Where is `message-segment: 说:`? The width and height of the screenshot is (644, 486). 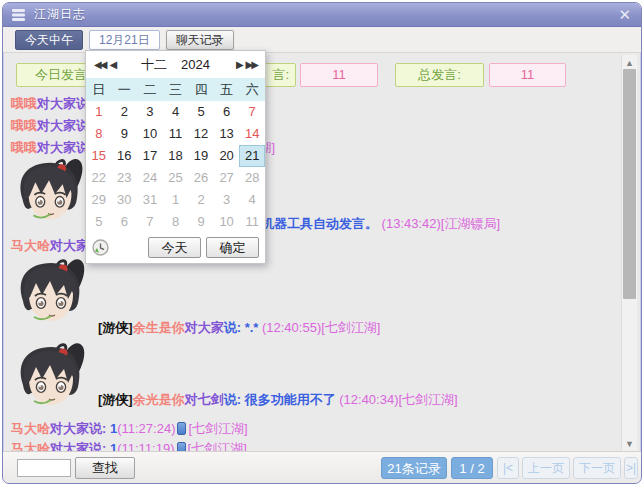
message-segment: 说: is located at coordinates (234, 400).